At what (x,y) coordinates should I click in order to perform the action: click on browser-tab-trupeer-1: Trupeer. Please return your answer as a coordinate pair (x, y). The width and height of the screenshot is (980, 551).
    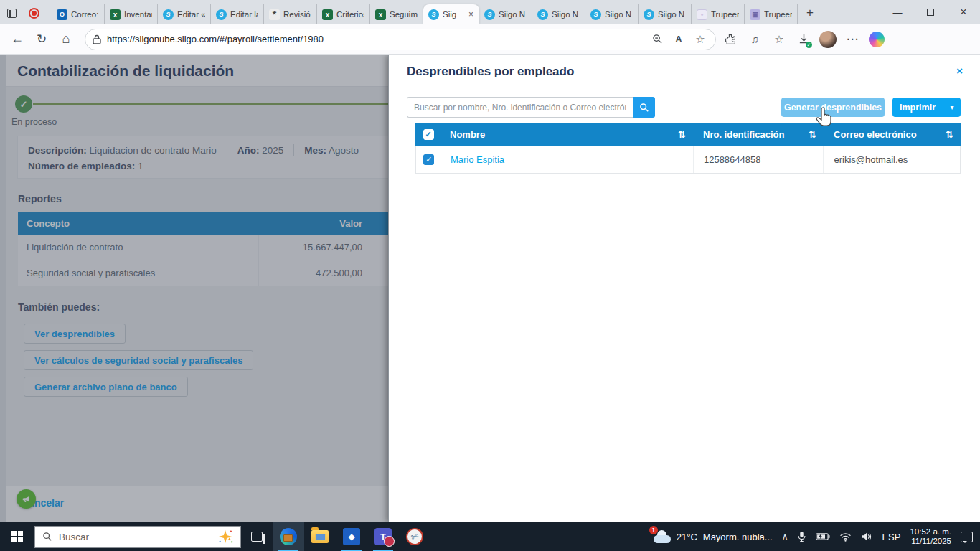
    Looking at the image, I should click on (718, 14).